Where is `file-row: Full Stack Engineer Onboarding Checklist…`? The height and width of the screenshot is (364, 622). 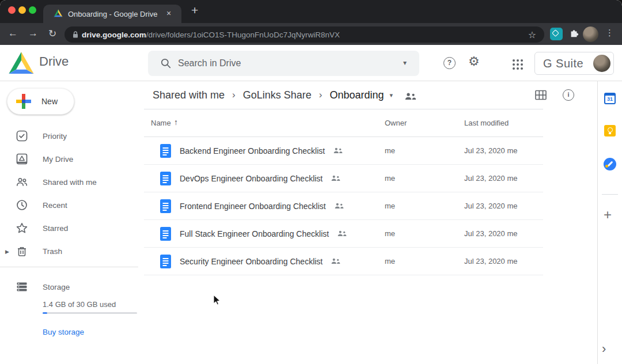
file-row: Full Stack Engineer Onboarding Checklist… is located at coordinates (343, 234).